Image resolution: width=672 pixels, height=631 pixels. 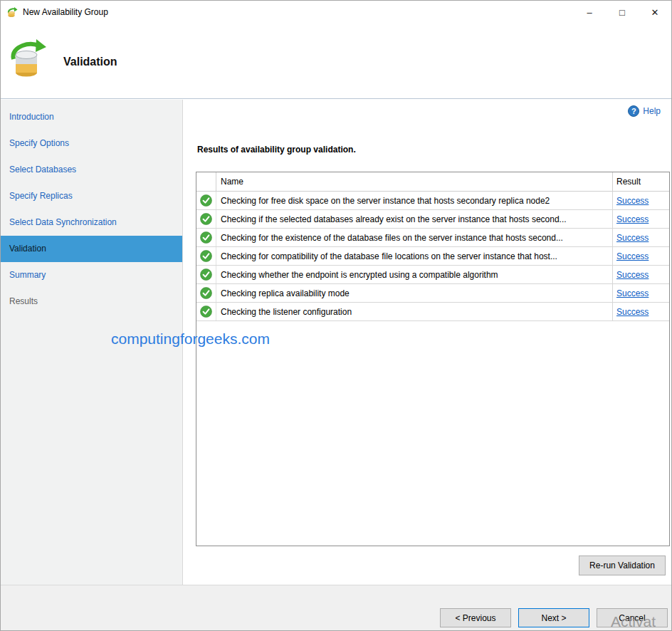 What do you see at coordinates (414, 201) in the screenshot?
I see `check-name: Checking for free disk space on the serv…` at bounding box center [414, 201].